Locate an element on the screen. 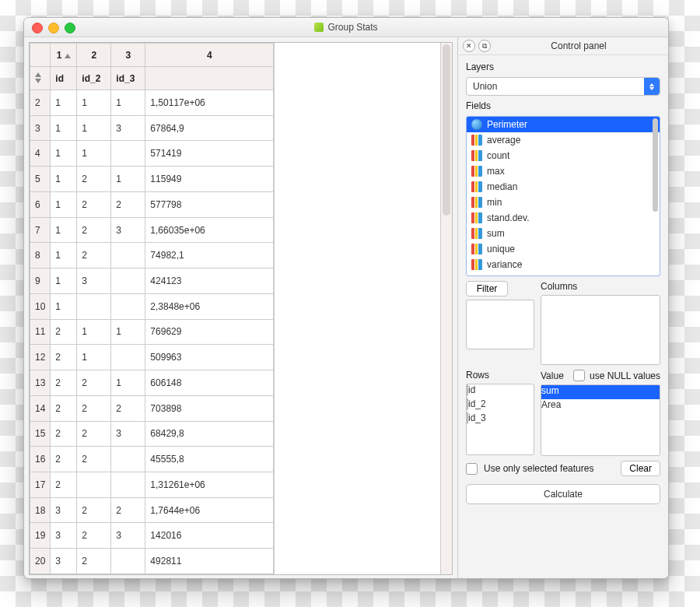  cell-value: 769629 is located at coordinates (210, 332).